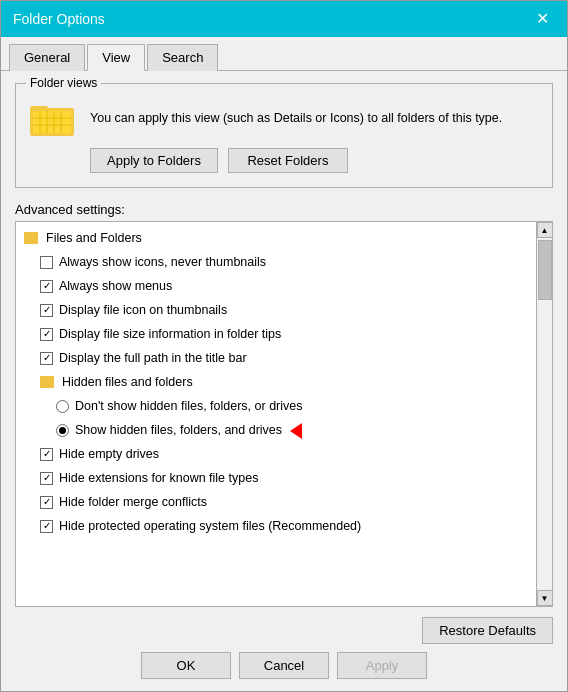  Describe the element at coordinates (47, 58) in the screenshot. I see `tab-general: General` at that location.